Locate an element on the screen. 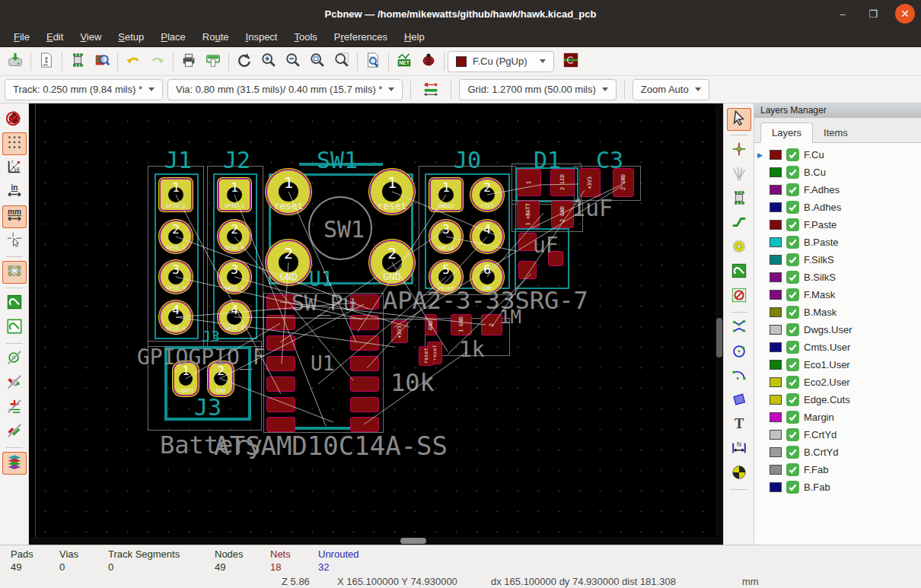  menu-edit: Edit is located at coordinates (55, 37).